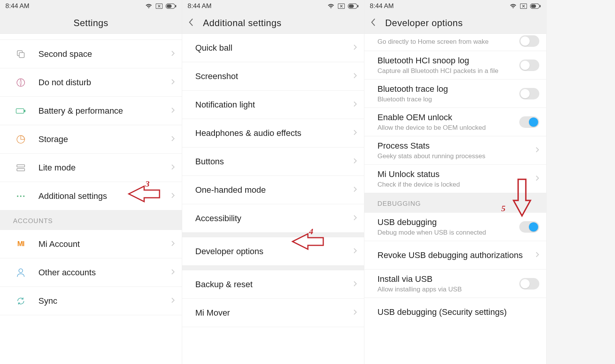 Image resolution: width=615 pixels, height=364 pixels. Describe the element at coordinates (455, 42) in the screenshot. I see `row-skip-screen-lock: Go directly to Home screen from wake` at that location.